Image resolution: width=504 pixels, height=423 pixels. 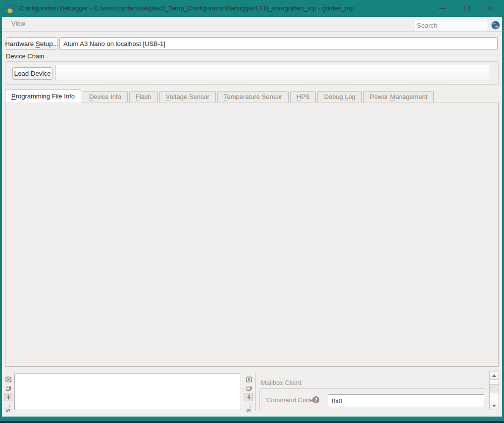 I want to click on scroll-down-button, so click(x=494, y=406).